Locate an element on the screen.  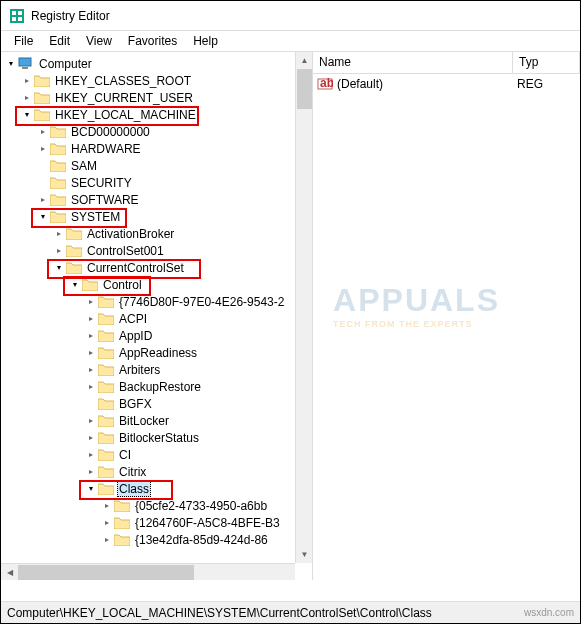
scroll-up-icon: ▲ is located at coordinates (304, 60).